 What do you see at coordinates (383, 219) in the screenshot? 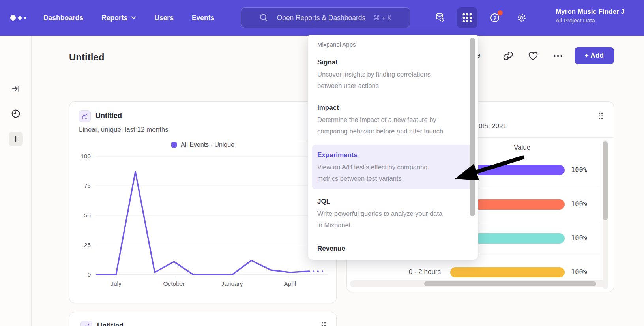
I see `menu-item-description: Write powerful queries to analyze your d…` at bounding box center [383, 219].